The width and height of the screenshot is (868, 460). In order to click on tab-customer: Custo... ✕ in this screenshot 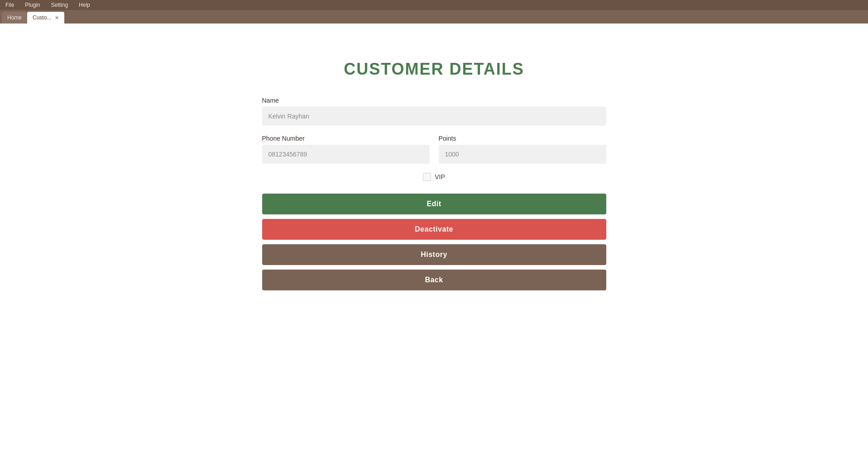, I will do `click(46, 18)`.